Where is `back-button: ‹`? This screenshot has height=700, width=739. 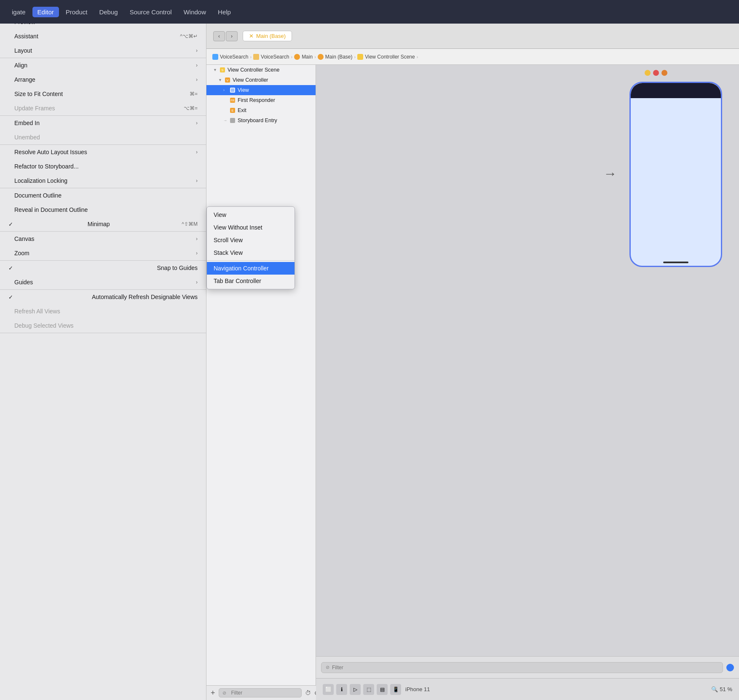
back-button: ‹ is located at coordinates (219, 36).